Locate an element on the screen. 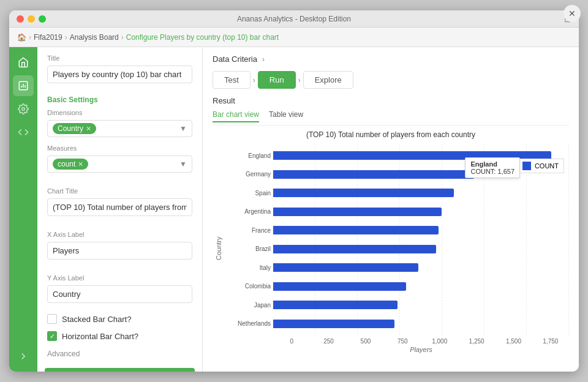 This screenshot has height=382, width=588. workflow-buttons: Test › Run › Explore is located at coordinates (391, 80).